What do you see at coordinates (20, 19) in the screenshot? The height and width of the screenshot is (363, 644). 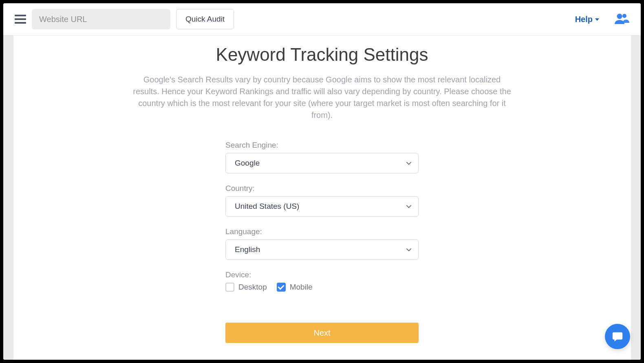 I see `hamburger-menu-icon` at bounding box center [20, 19].